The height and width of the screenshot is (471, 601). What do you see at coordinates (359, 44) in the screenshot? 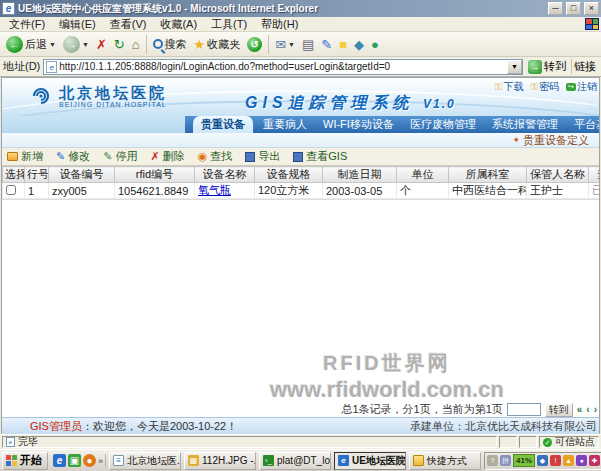
I see `discuss-icon: ◆` at bounding box center [359, 44].